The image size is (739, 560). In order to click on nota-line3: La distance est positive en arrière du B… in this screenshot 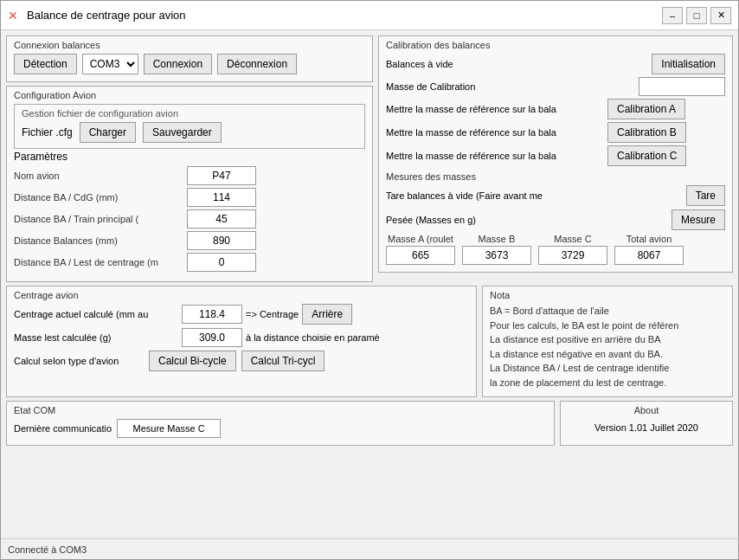, I will do `click(607, 339)`.